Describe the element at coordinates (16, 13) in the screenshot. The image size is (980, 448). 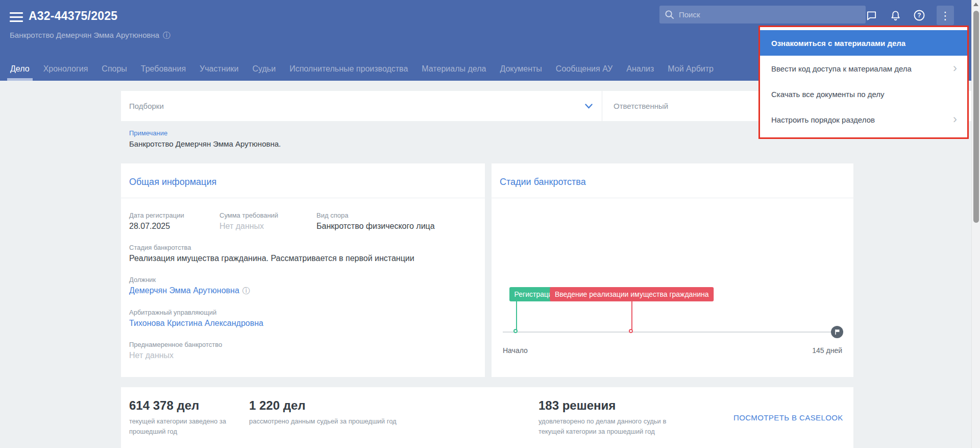
I see `hamburger-icon` at that location.